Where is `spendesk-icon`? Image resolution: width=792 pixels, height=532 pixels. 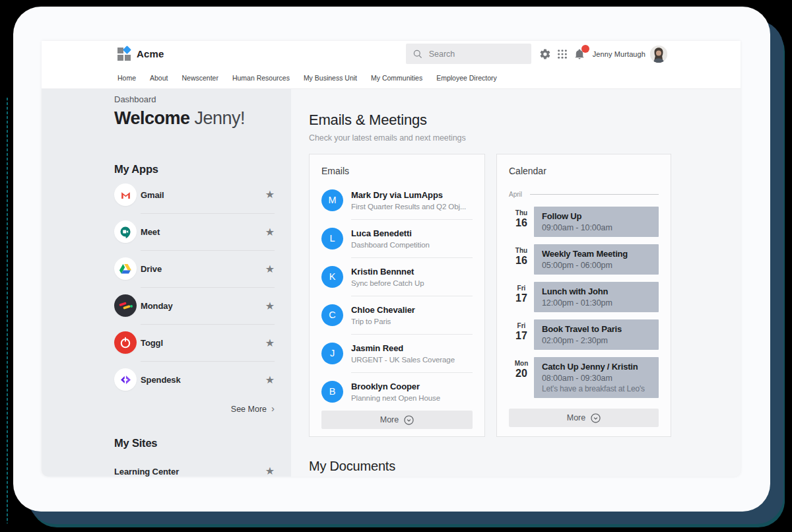
spendesk-icon is located at coordinates (125, 380).